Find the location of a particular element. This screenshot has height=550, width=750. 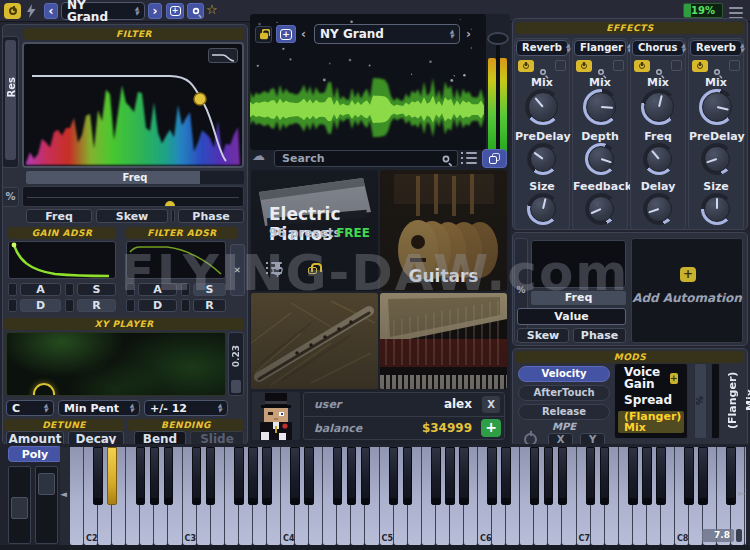

keyboard-zoom-handle is located at coordinates (739, 536).